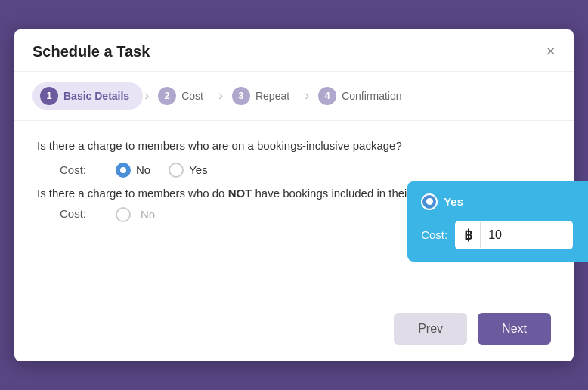  I want to click on modal-title: Schedule a Task, so click(91, 51).